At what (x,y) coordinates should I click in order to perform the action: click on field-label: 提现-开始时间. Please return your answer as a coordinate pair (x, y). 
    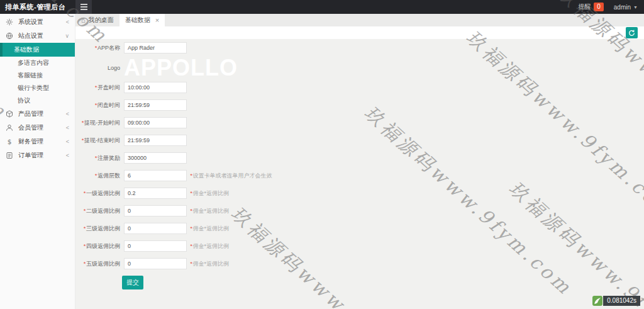
    Looking at the image, I should click on (102, 123).